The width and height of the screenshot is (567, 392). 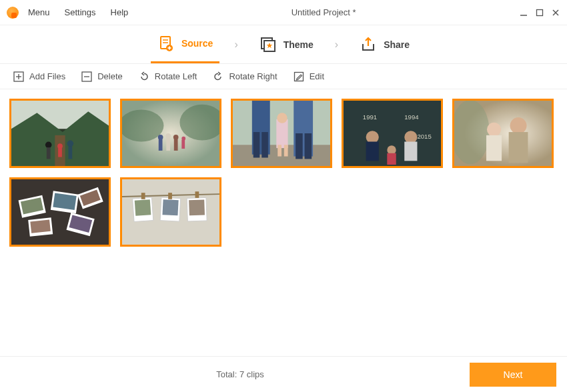 I want to click on close-button, so click(x=556, y=13).